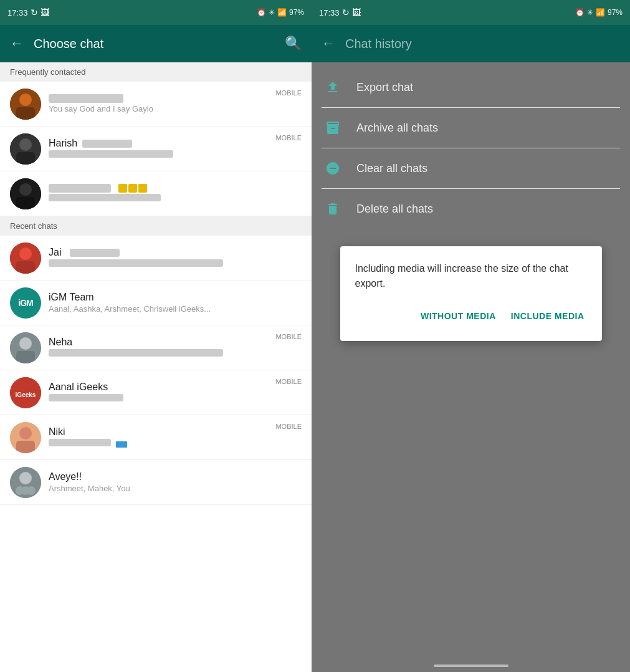 The image size is (630, 672). What do you see at coordinates (601, 12) in the screenshot?
I see `signal-icon: 📶` at bounding box center [601, 12].